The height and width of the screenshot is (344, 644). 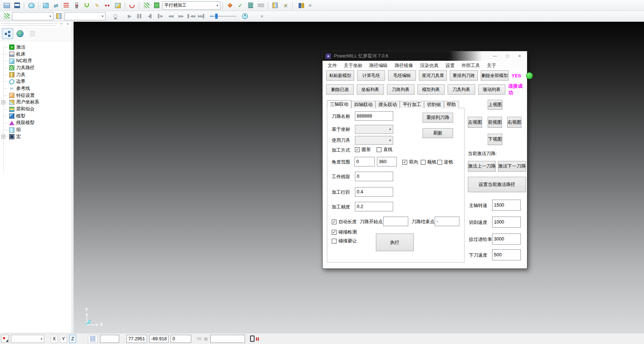 I want to click on go-to-start-button: ▌◀◀, so click(x=191, y=16).